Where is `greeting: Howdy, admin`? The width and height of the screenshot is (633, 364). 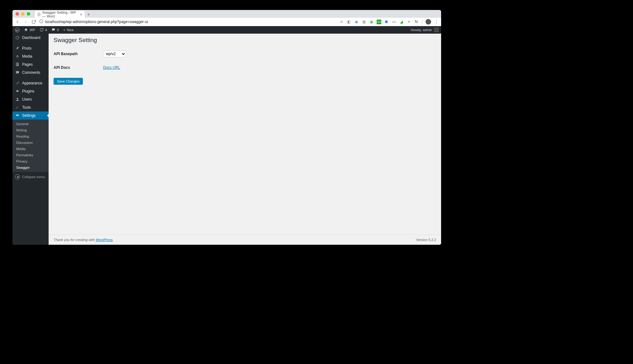 greeting: Howdy, admin is located at coordinates (421, 30).